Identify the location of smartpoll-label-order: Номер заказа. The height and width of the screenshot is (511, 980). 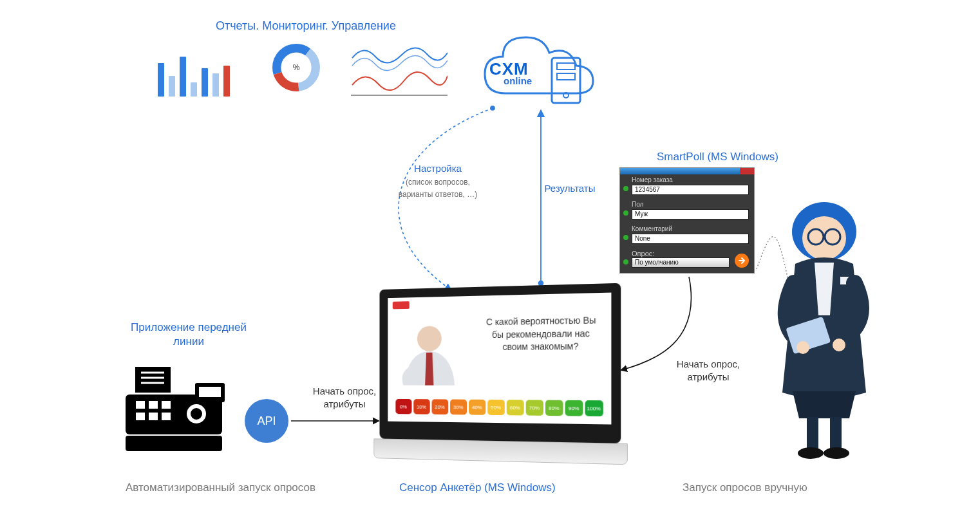
(690, 180).